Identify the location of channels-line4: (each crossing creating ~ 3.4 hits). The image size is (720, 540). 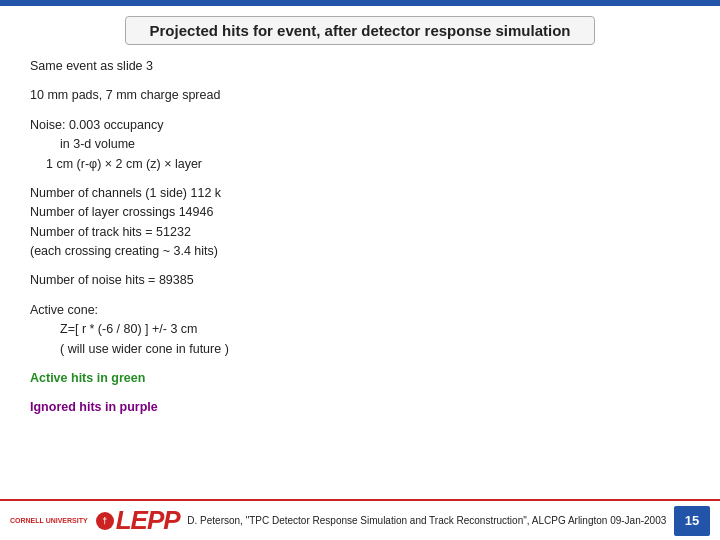
(360, 252).